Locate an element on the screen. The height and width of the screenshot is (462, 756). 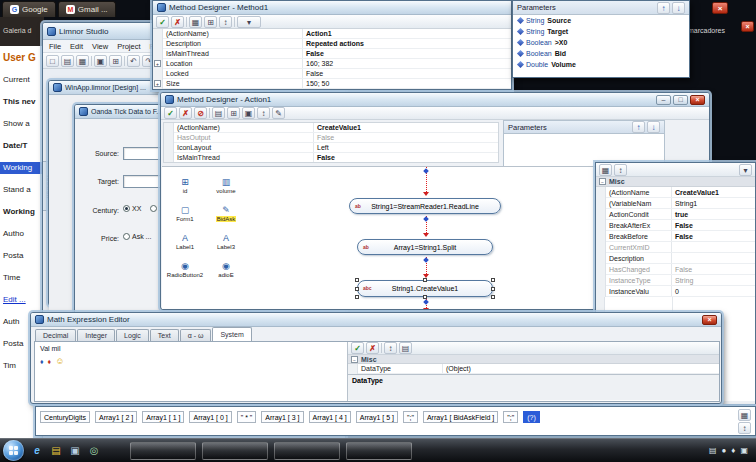
toolbar-icon: □ is located at coordinates (52, 61).